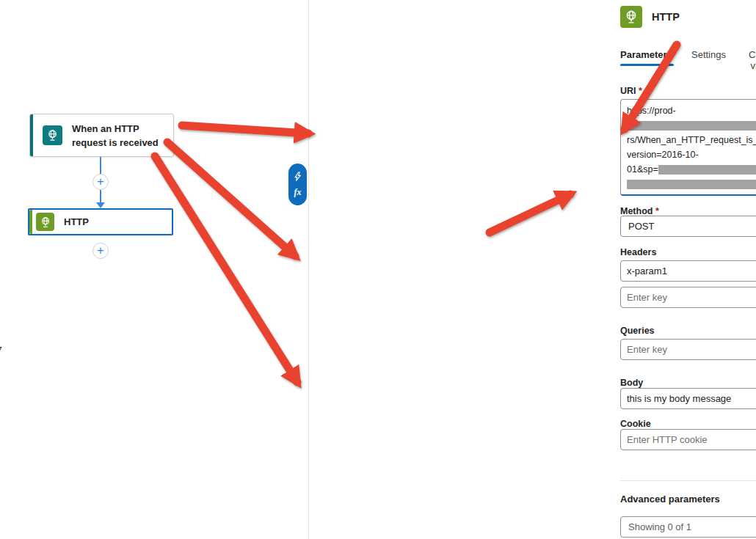  Describe the element at coordinates (298, 185) in the screenshot. I see `token-picker-pill: fx` at that location.